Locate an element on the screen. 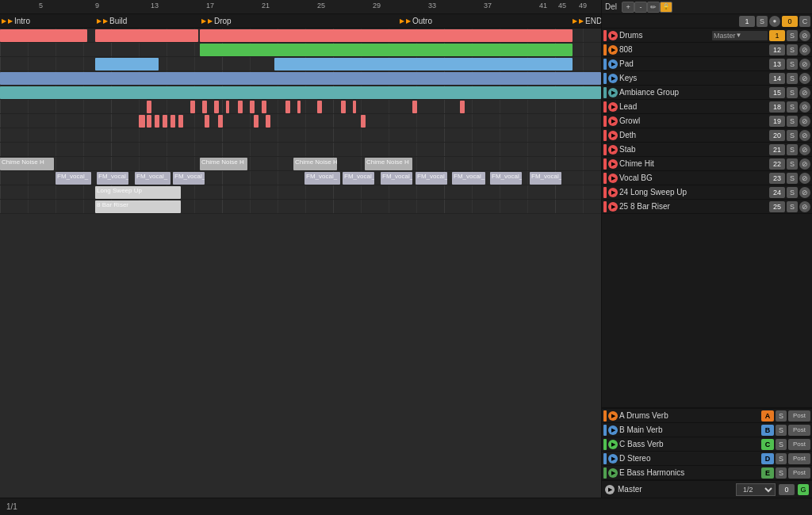 Image resolution: width=812 pixels, height=515 pixels. master-play-btn: ▶ is located at coordinates (610, 490).